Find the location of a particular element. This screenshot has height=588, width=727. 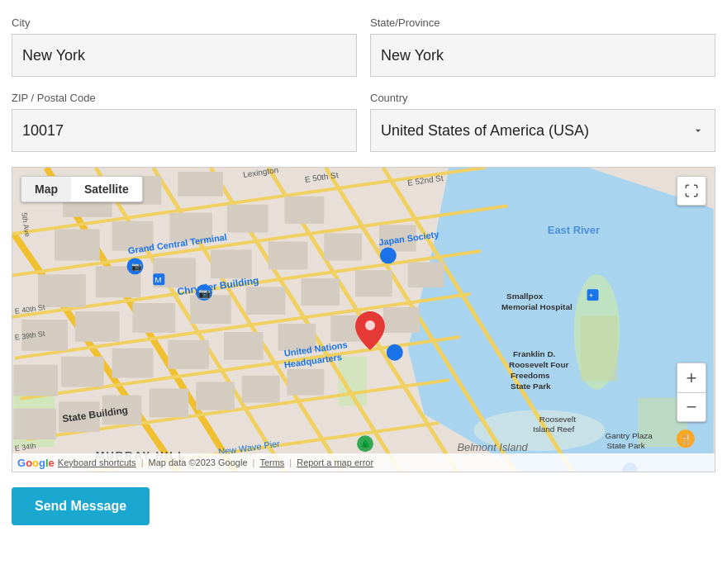

map-footer-sep3: | is located at coordinates (291, 462).